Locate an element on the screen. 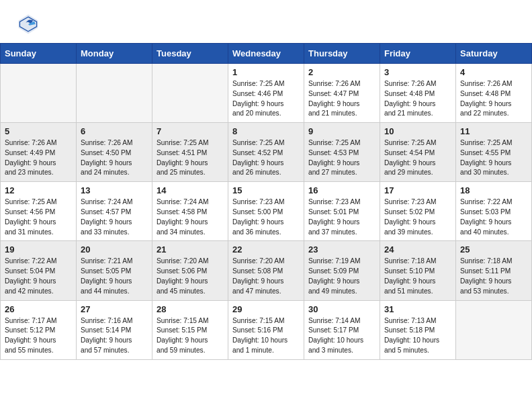 The height and width of the screenshot is (411, 532). day-info: Sunrise: 7:26 AM Sunset: 4:49 PM Dayligh… is located at coordinates (38, 158).